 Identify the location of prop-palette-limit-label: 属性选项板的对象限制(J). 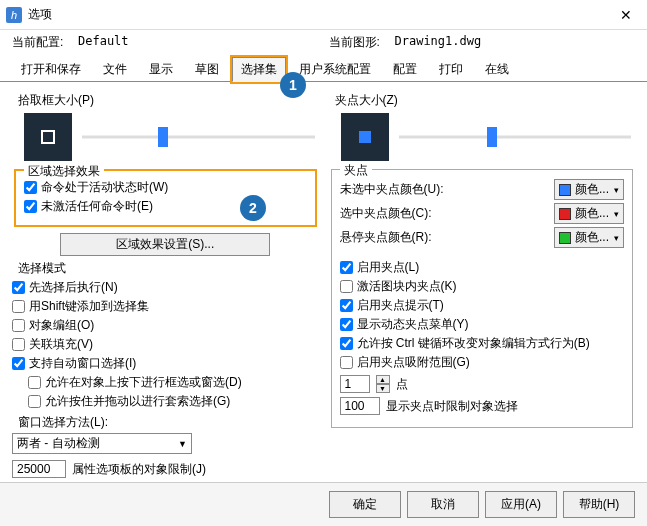
(139, 470).